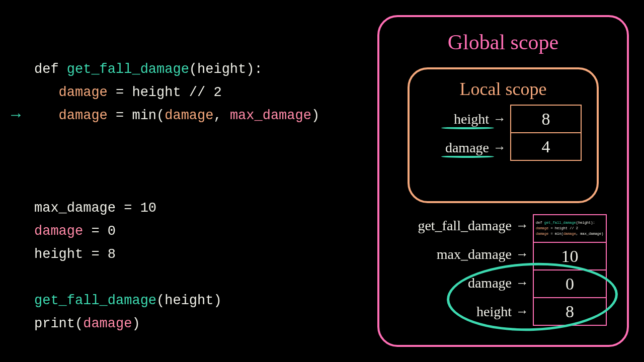 The height and width of the screenshot is (362, 644). Describe the element at coordinates (570, 256) in the screenshot. I see `global-value-max-damage: 10` at that location.